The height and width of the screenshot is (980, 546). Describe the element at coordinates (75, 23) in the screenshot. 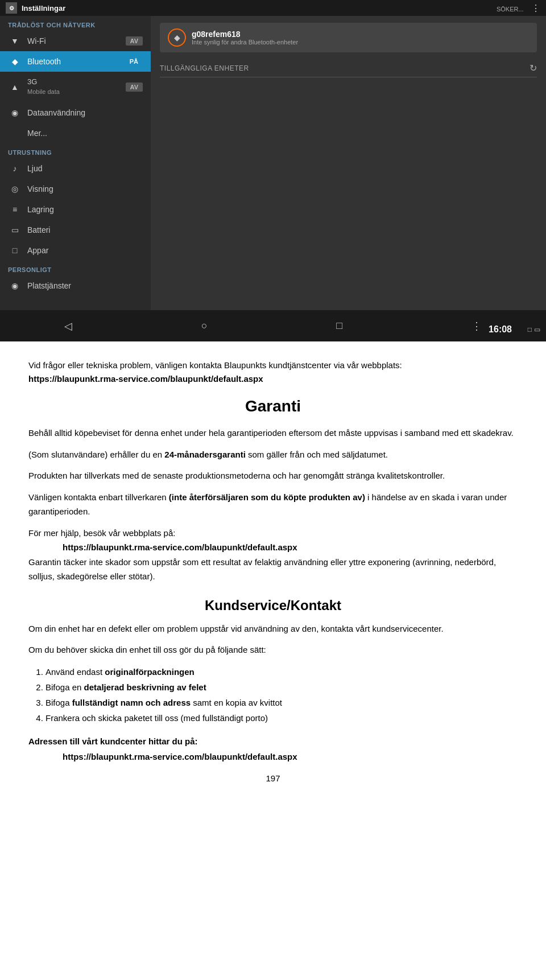

I see `section-network: TRÅDLÖST OCH NÄTVERK` at that location.